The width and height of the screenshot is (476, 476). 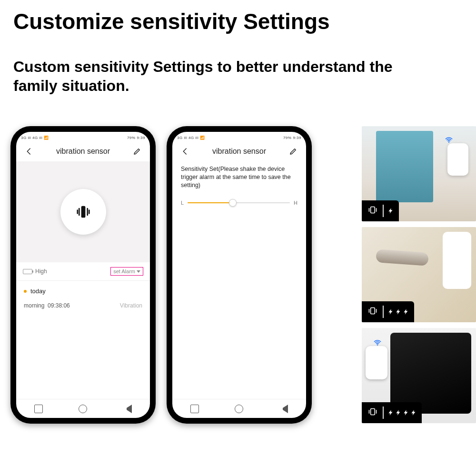 What do you see at coordinates (204, 76) in the screenshot?
I see `page-subtext: Custom sensitivity Settings to better un…` at bounding box center [204, 76].